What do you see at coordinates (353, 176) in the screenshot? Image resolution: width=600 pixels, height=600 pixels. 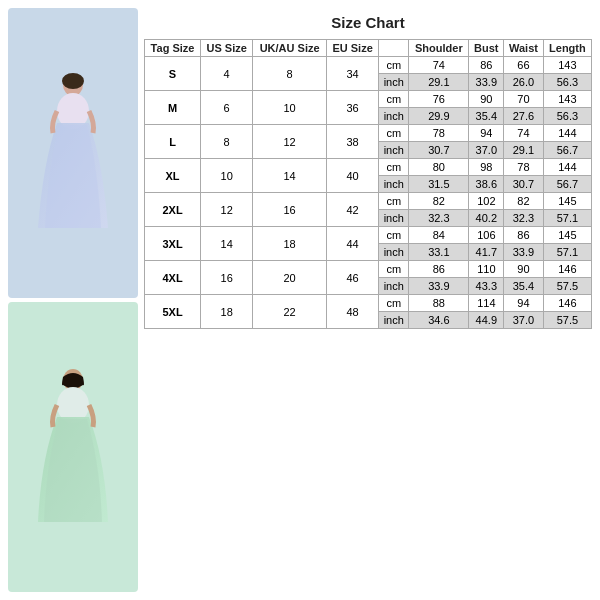 I see `table-cell-eu: 40` at bounding box center [353, 176].